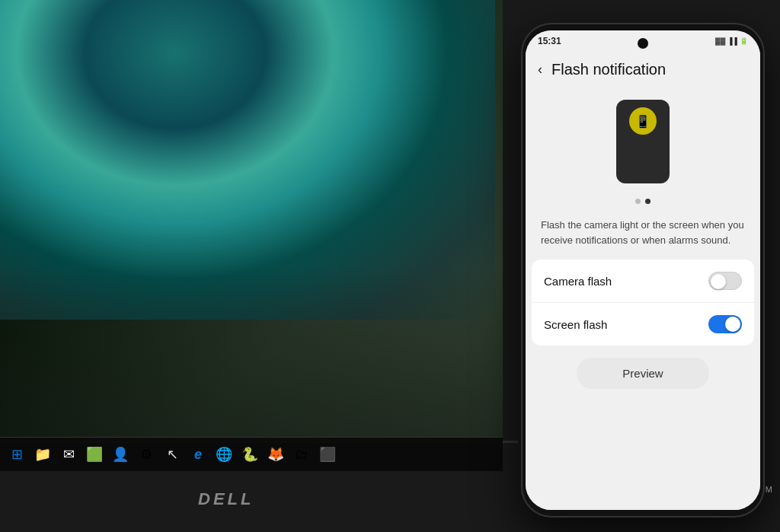  What do you see at coordinates (172, 454) in the screenshot?
I see `cursor-app-icon: ↖` at bounding box center [172, 454].